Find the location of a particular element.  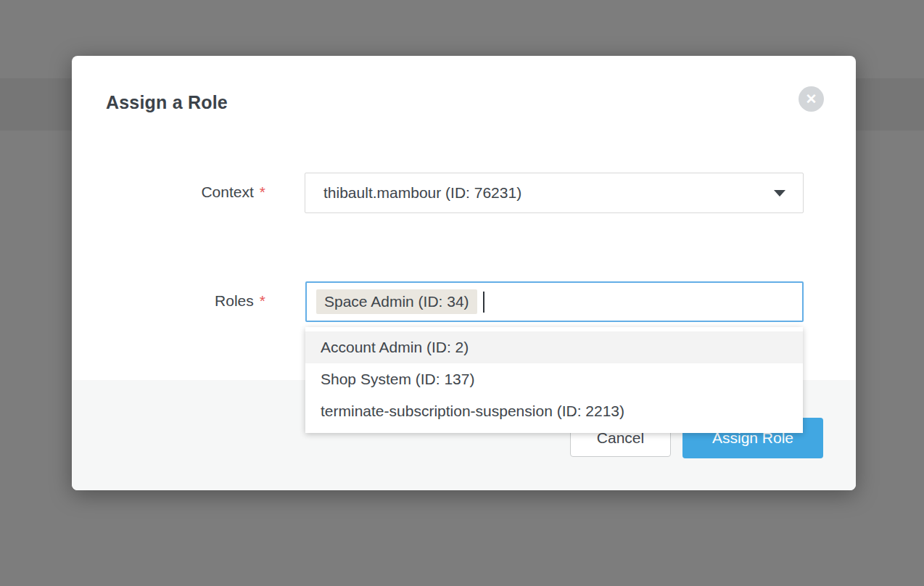

context-label-text: Context is located at coordinates (227, 191).